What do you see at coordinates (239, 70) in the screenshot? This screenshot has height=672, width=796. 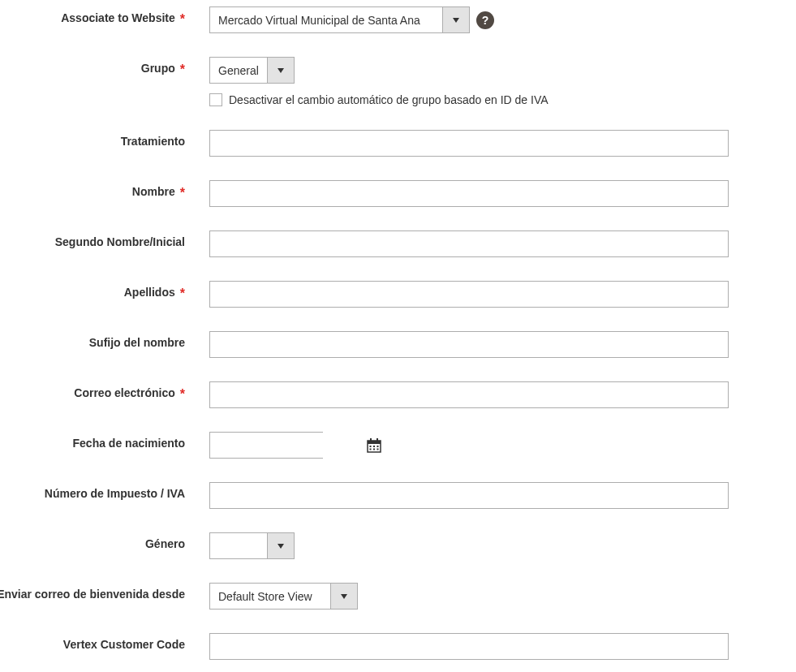 I see `group-select-value: General` at bounding box center [239, 70].